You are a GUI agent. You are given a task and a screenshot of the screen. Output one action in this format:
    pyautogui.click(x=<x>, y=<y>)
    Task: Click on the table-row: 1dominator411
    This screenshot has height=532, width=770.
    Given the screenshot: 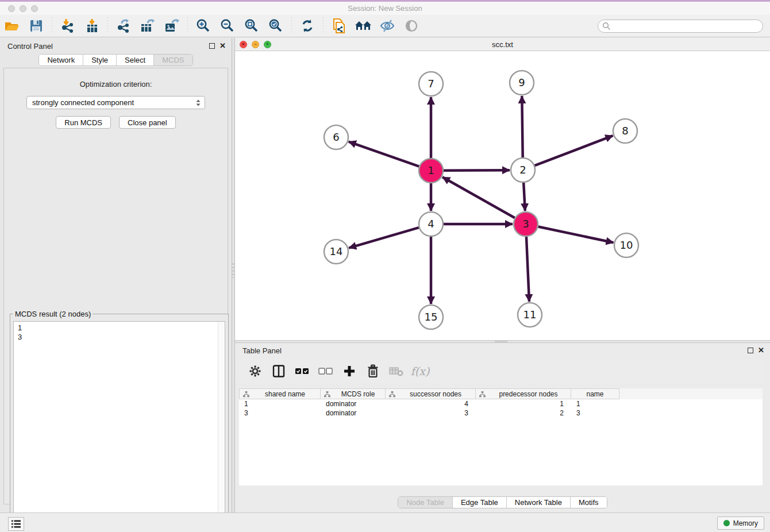 What is the action you would take?
    pyautogui.click(x=501, y=404)
    